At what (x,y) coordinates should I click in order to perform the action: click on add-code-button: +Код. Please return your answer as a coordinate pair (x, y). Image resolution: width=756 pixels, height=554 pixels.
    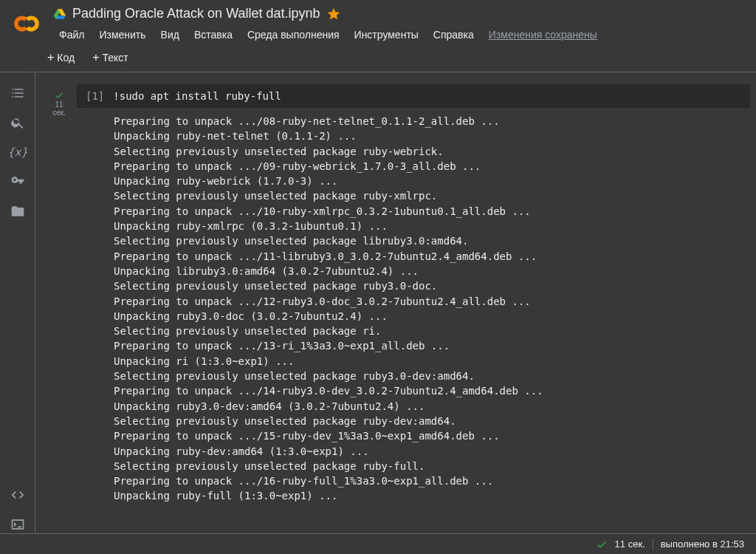
    Looking at the image, I should click on (61, 58).